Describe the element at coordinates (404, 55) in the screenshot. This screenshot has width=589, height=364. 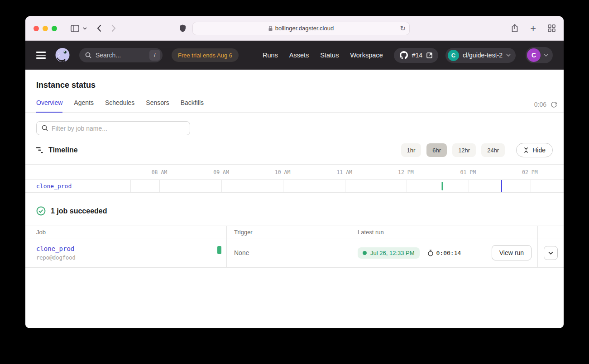
I see `github-icon` at that location.